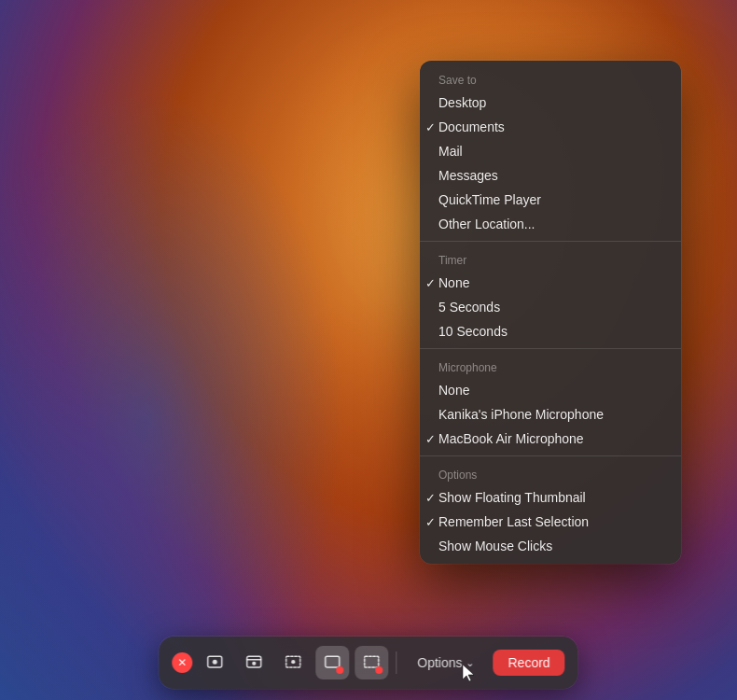  I want to click on menu-item-messages: Messages, so click(550, 175).